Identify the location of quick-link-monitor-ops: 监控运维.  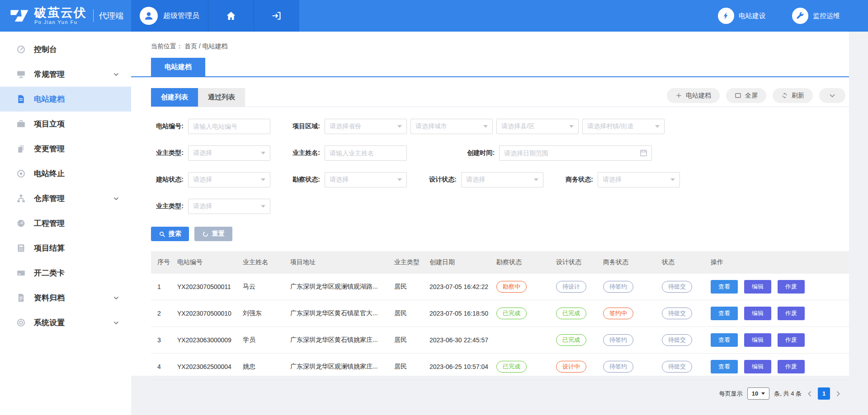
(816, 16).